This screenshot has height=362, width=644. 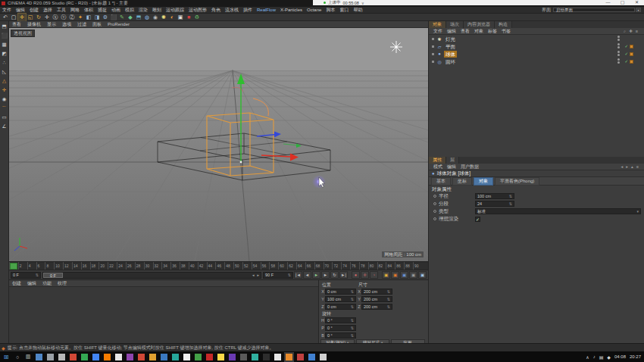 I want to click on menu-item: 模拟, so click(x=130, y=10).